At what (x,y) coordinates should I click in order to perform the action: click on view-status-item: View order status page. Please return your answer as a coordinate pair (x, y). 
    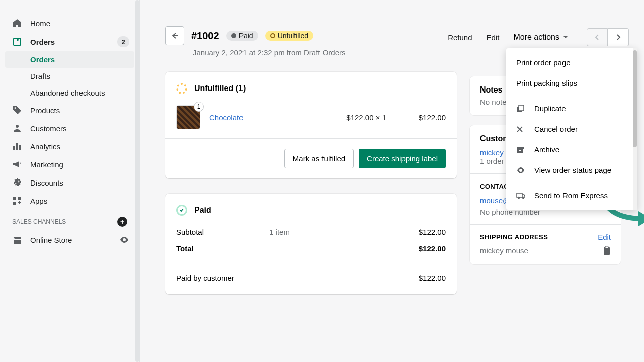
    Looking at the image, I should click on (572, 170).